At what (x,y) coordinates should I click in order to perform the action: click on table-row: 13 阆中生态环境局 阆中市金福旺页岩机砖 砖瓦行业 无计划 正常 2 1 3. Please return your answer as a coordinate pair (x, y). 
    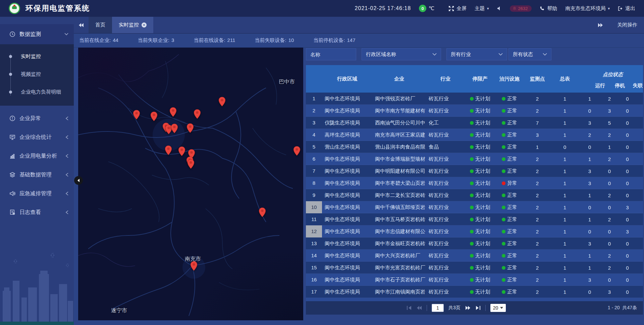
    Looking at the image, I should click on (474, 243).